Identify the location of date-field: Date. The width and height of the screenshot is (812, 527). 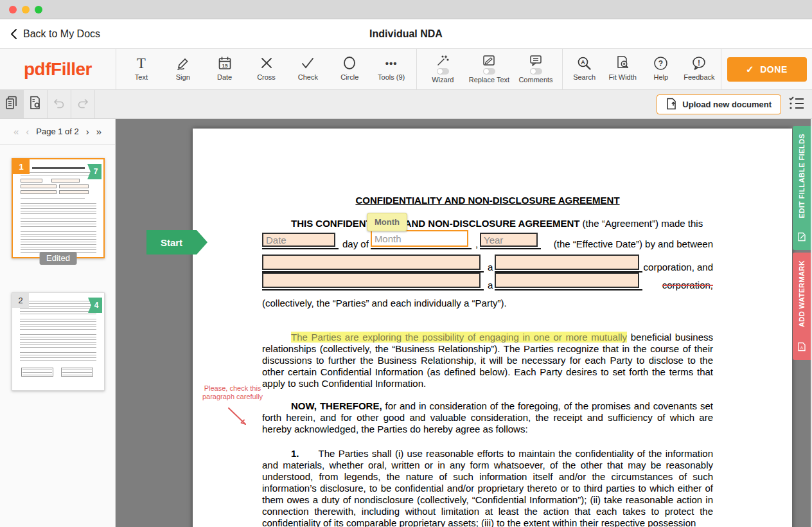
(299, 240).